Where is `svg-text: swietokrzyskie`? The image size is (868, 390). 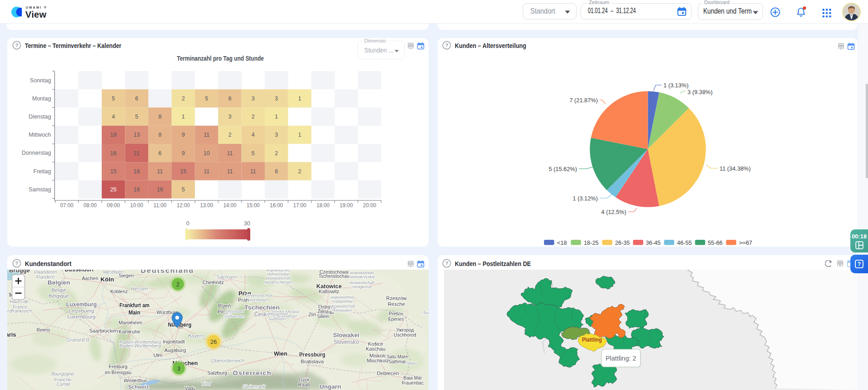
svg-text: swietokrzyskie is located at coordinates (362, 277).